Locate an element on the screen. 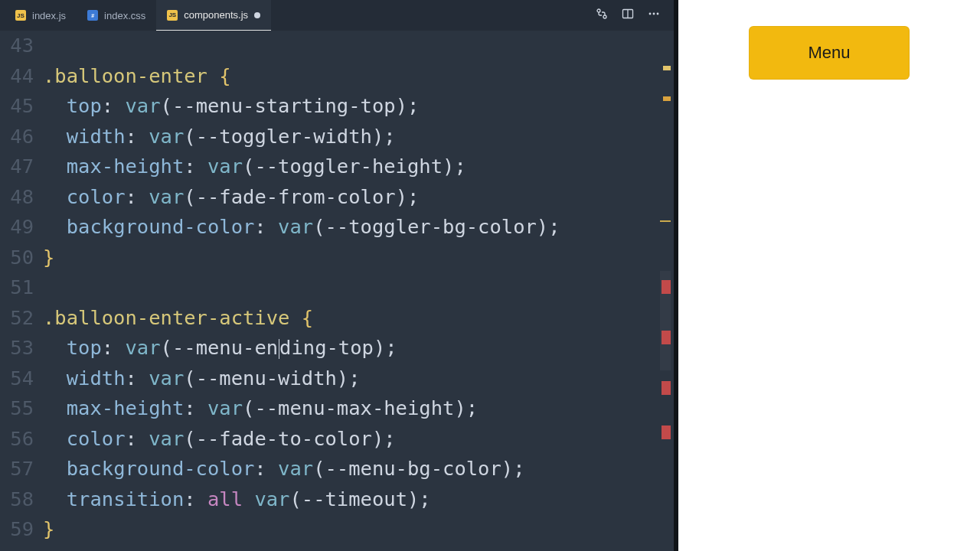 The width and height of the screenshot is (980, 551). code-line: max-height: var(--toggler-height); is located at coordinates (358, 167).